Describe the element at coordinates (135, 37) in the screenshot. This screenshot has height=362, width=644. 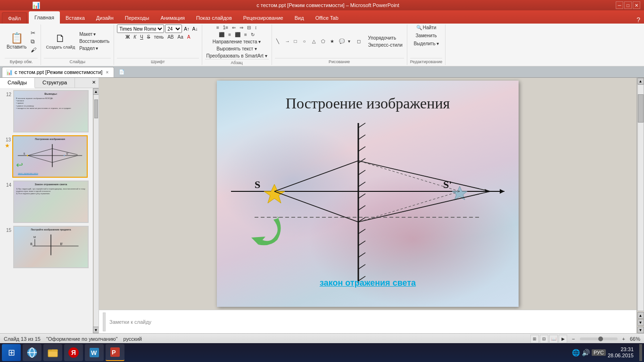
I see `italic-button: К` at that location.